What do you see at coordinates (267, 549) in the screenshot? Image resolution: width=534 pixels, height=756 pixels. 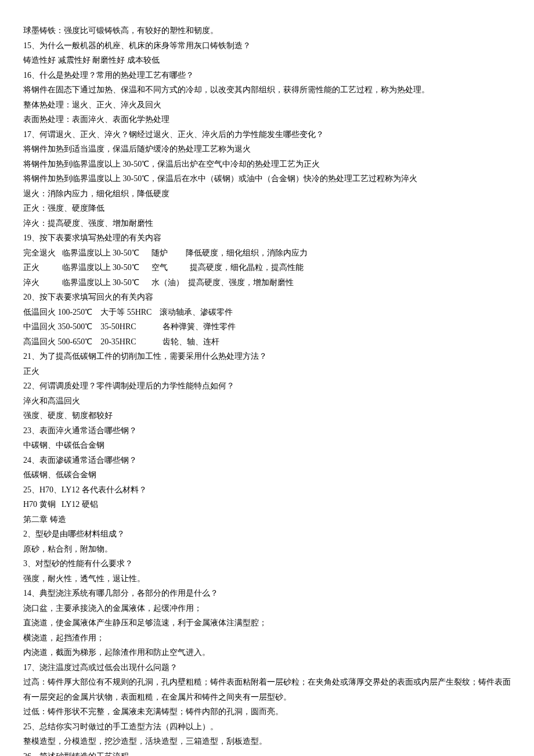 I see `text-line: 原砂，粘合剂，附加物。` at bounding box center [267, 549].